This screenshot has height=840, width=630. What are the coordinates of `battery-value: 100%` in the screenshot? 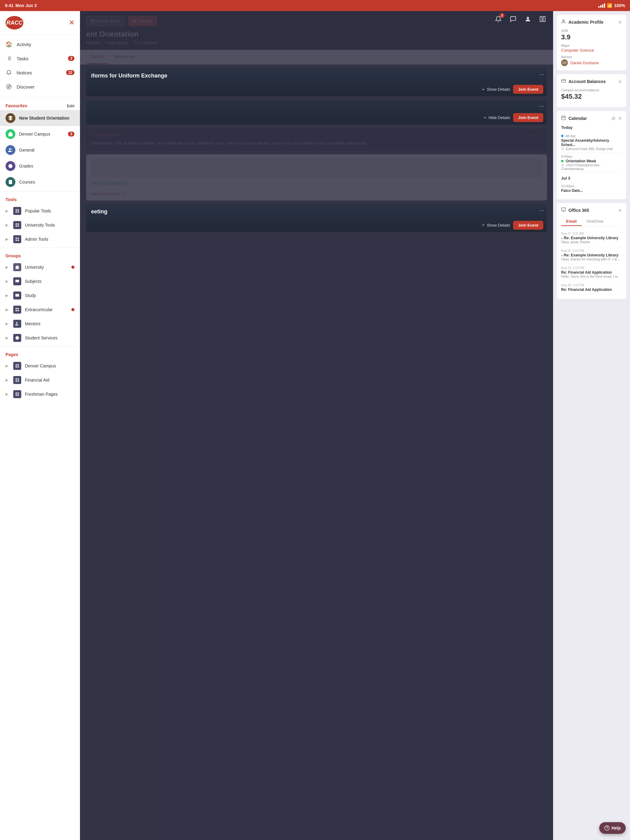 It's located at (619, 5).